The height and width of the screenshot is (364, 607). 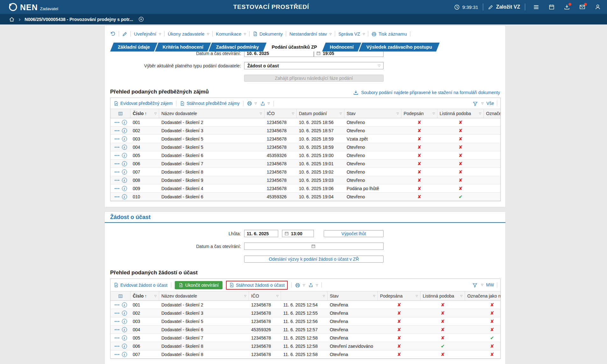 What do you see at coordinates (306, 313) in the screenshot?
I see `table-row: i 002 Dodavatel - školení 3 12345678 11.…` at bounding box center [306, 313].